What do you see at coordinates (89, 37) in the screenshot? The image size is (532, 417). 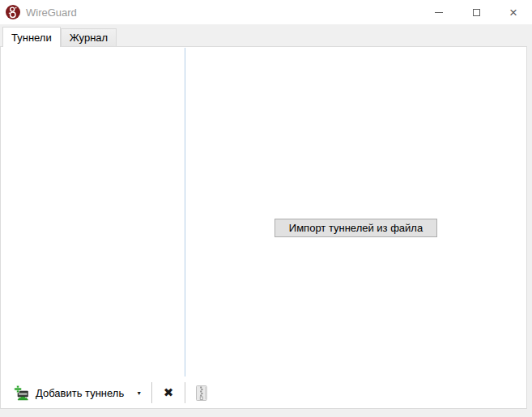 I see `tab-log-label: Журнал` at bounding box center [89, 37].